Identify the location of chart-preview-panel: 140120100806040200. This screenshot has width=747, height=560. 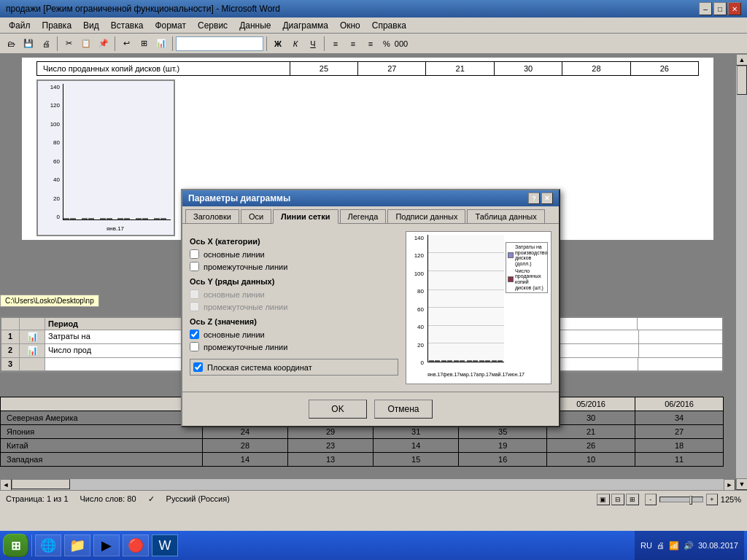
(479, 308).